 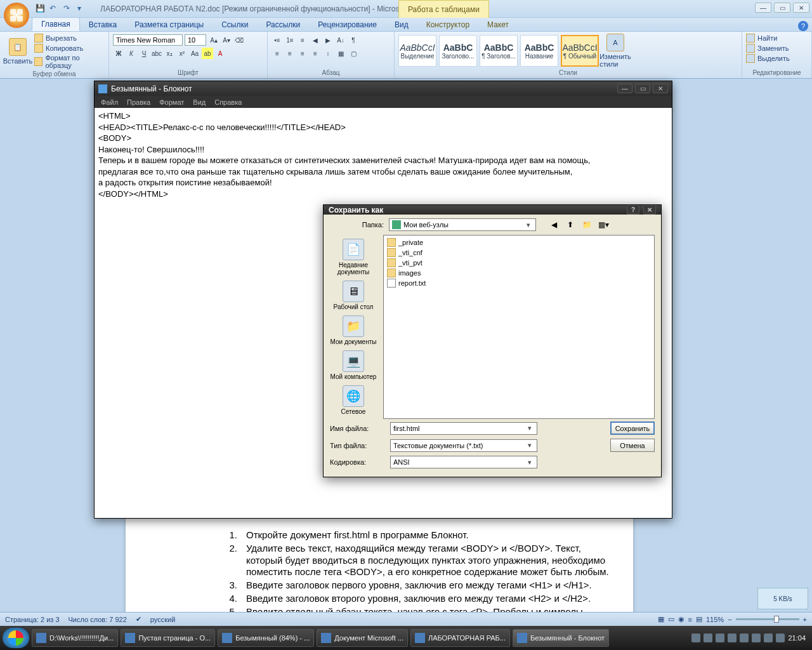 I want to click on sort-icon: A↓, so click(x=341, y=40).